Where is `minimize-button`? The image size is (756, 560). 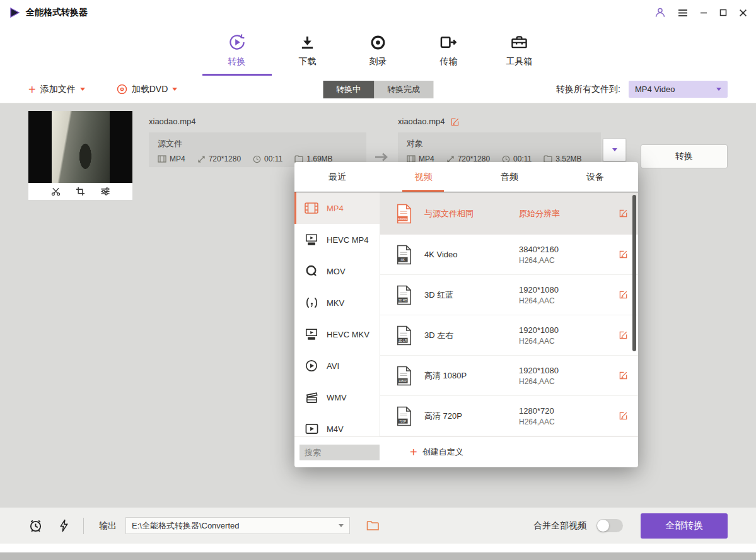 minimize-button is located at coordinates (704, 13).